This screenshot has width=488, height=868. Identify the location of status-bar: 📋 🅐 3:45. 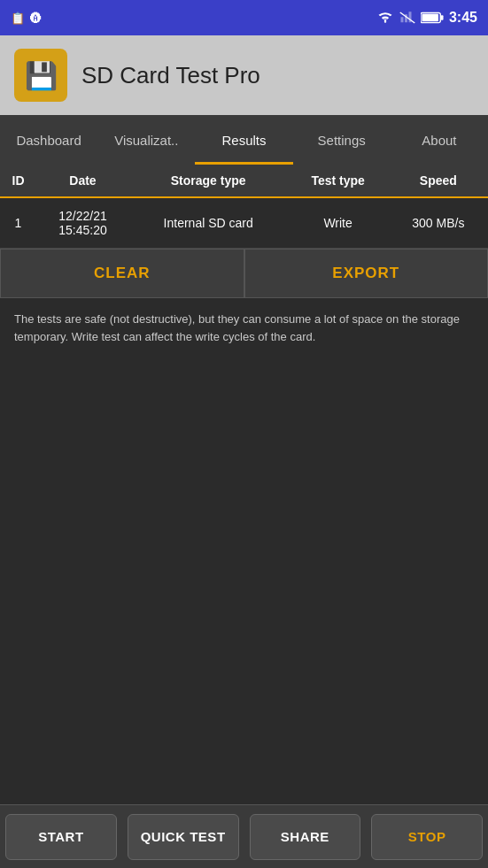
(244, 18).